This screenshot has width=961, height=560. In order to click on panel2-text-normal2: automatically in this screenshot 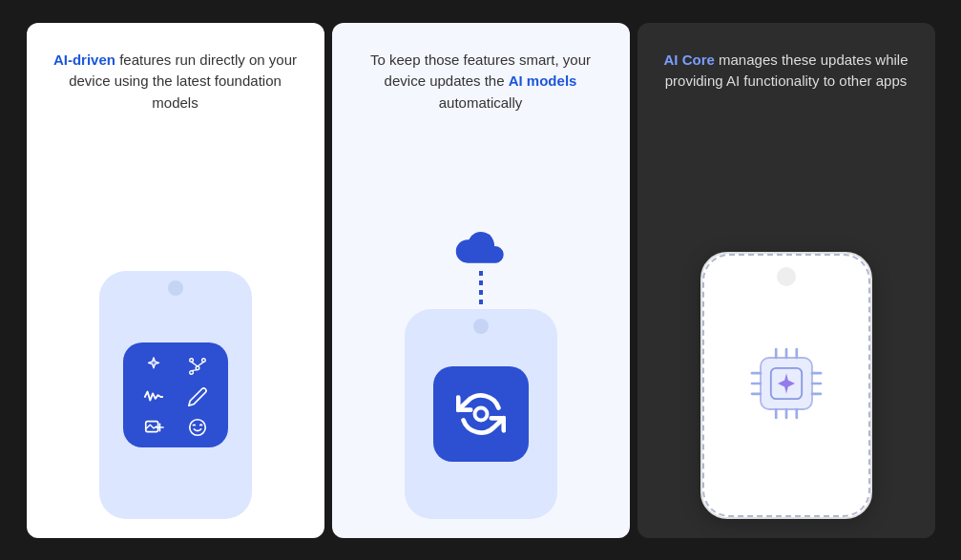, I will do `click(481, 103)`.